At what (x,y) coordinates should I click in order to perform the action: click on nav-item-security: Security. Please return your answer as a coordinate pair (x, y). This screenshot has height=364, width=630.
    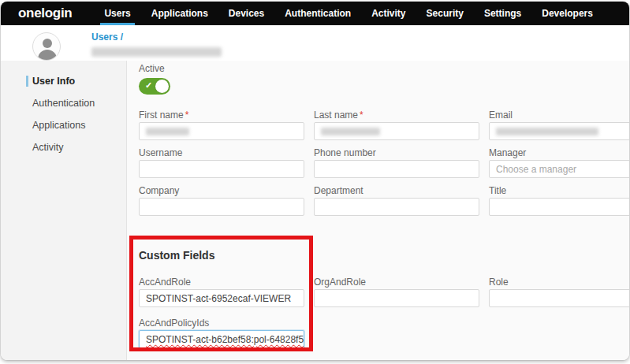
    Looking at the image, I should click on (445, 13).